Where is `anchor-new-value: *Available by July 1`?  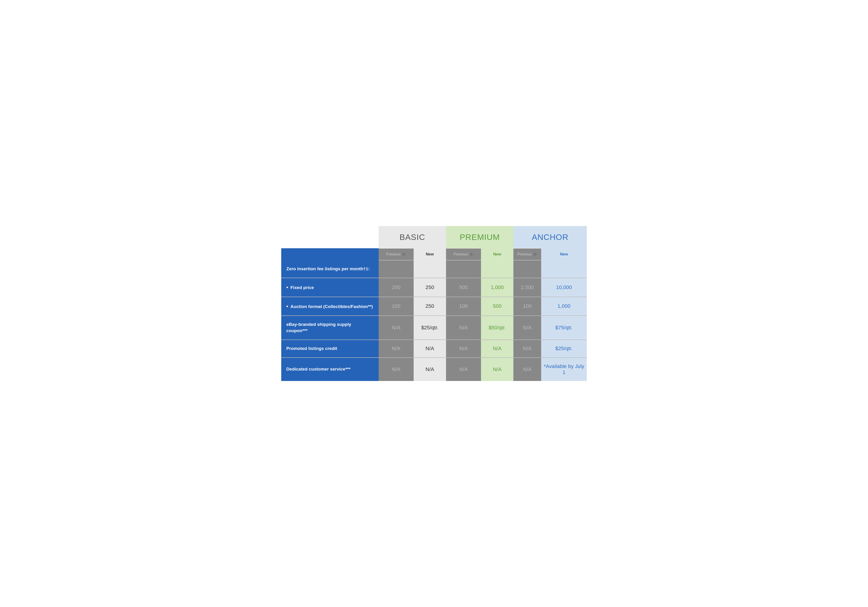 anchor-new-value: *Available by July 1 is located at coordinates (564, 369).